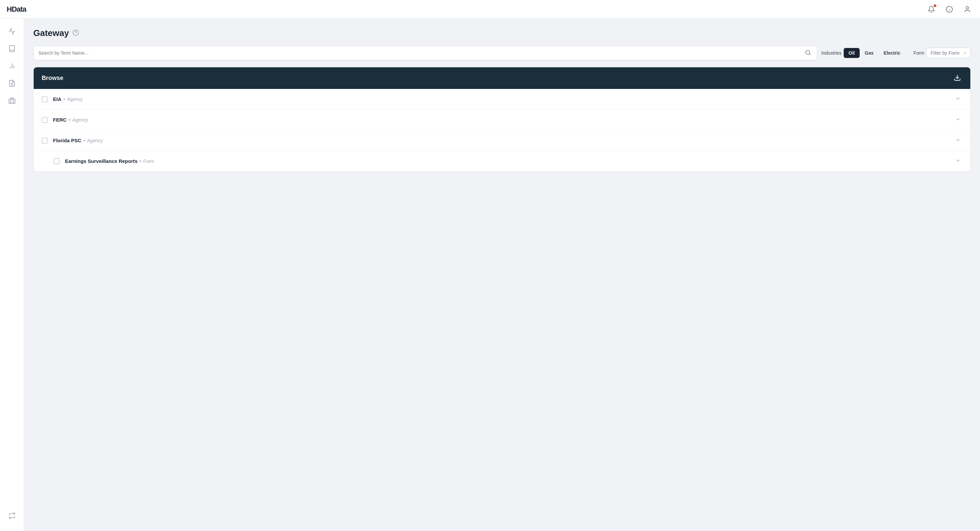  What do you see at coordinates (425, 53) in the screenshot?
I see `search-container` at bounding box center [425, 53].